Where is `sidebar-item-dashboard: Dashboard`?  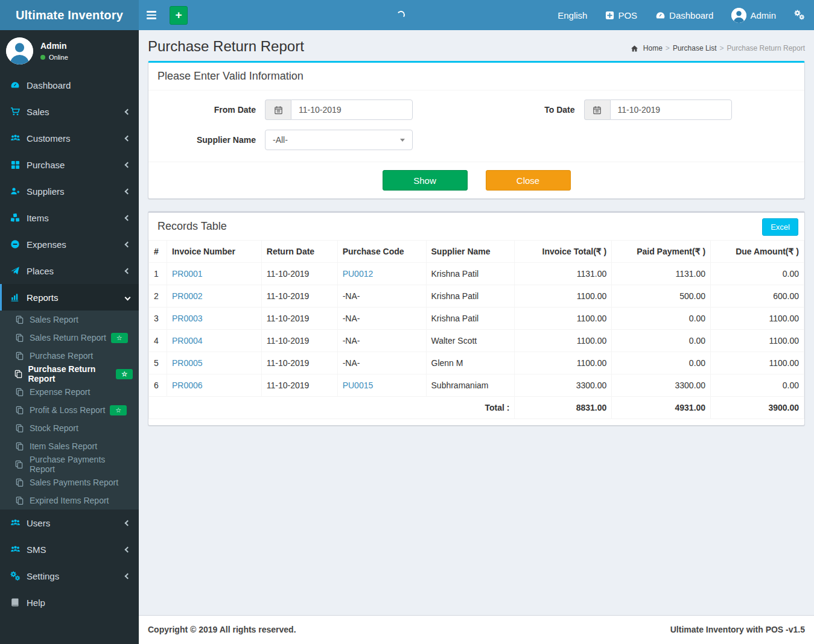 sidebar-item-dashboard: Dashboard is located at coordinates (69, 85).